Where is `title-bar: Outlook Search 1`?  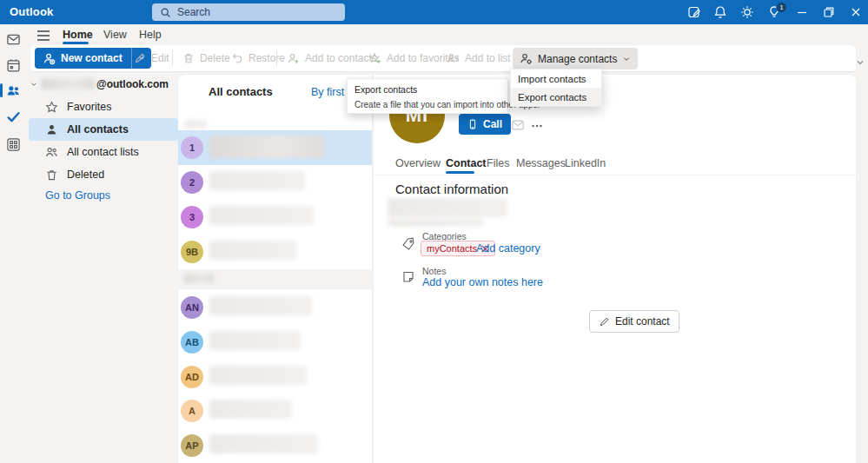
title-bar: Outlook Search 1 is located at coordinates (434, 12).